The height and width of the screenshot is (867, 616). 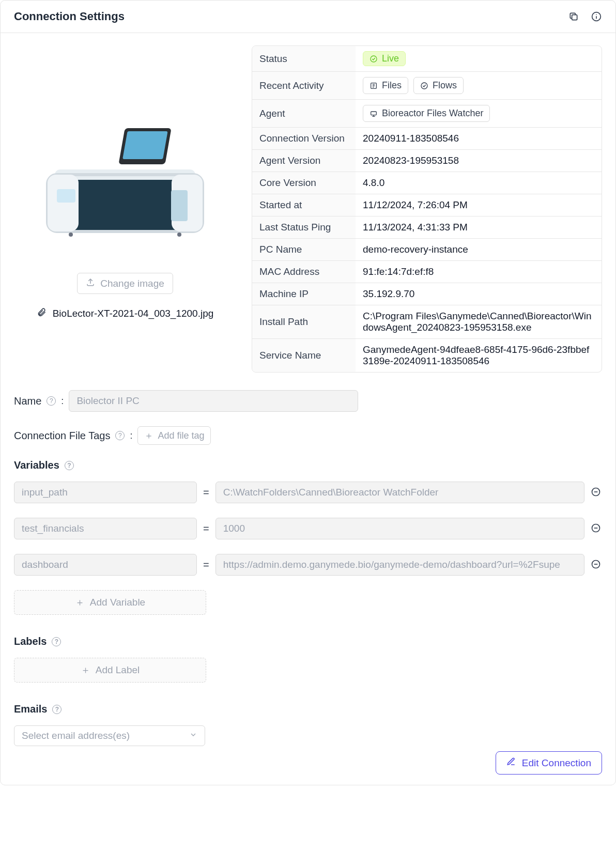 I want to click on emails-placeholder: Select email address(es), so click(x=75, y=736).